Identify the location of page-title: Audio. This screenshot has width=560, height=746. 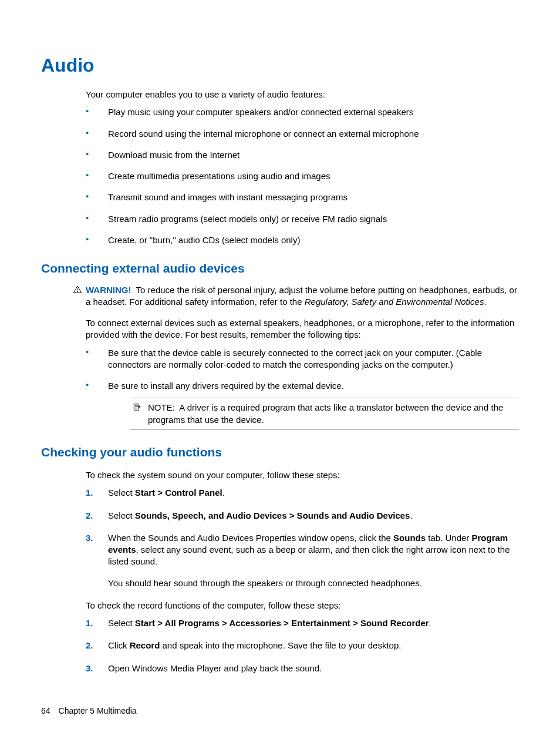
(280, 66).